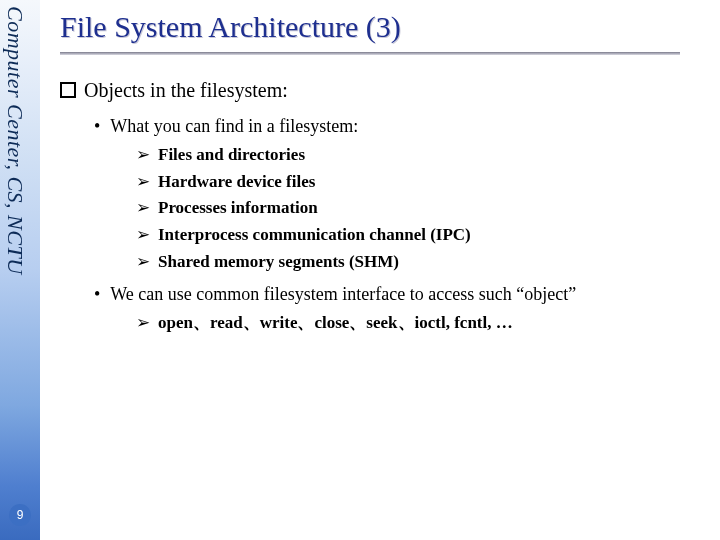  I want to click on bullet-lvl3: open、read、write、close、seek、ioctl, fcntl,…, so click(423, 324).